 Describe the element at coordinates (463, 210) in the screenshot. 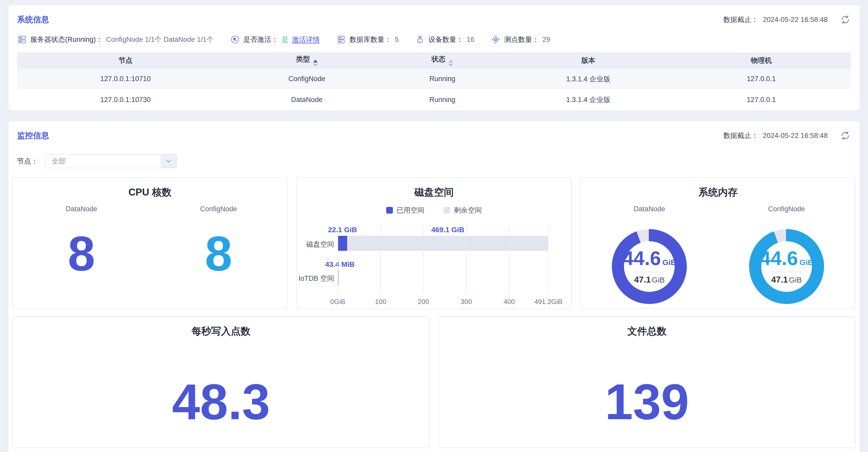

I see `legend-rest: 剩余空间` at that location.